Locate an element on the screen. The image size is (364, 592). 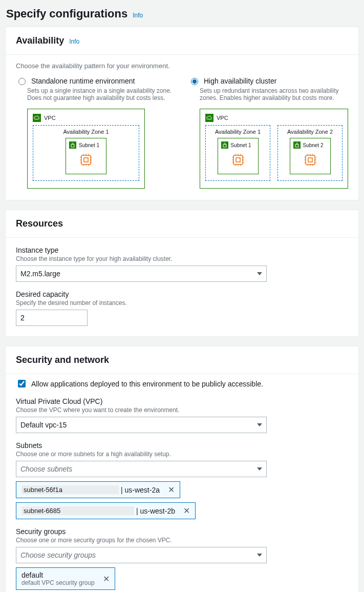
vpc-value: Default vpc-15 is located at coordinates (44, 425).